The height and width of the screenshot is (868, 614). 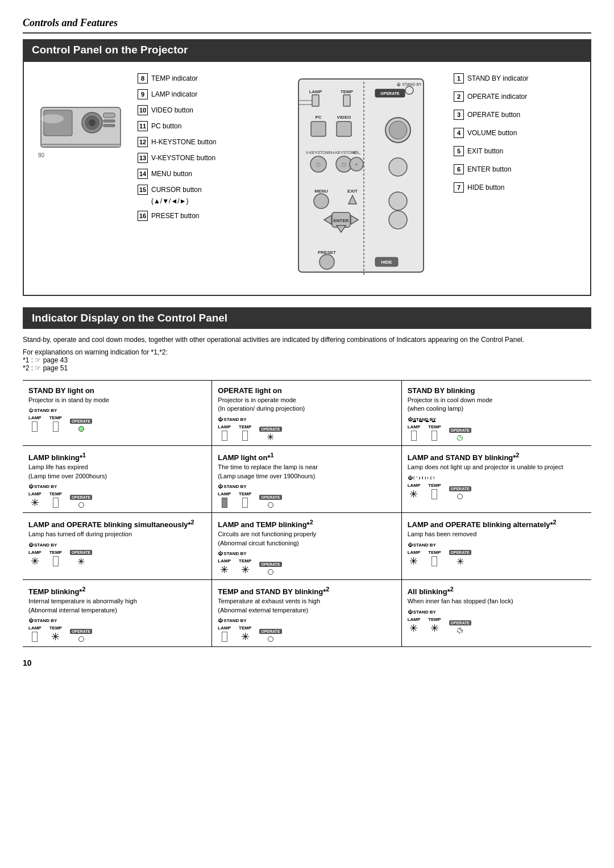 I want to click on notes-header: For explanations on warning indication f…, so click(x=307, y=352).